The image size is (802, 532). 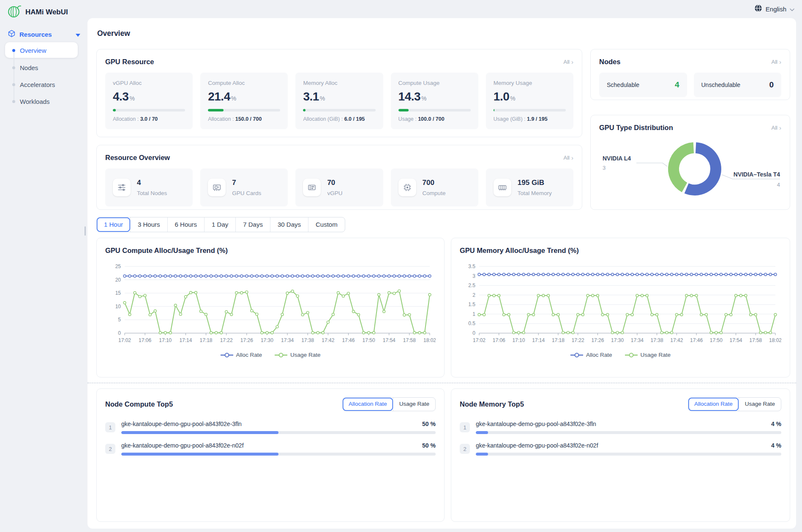 What do you see at coordinates (713, 404) in the screenshot?
I see `memory-allocation-rate-tab: Allocation Rate` at bounding box center [713, 404].